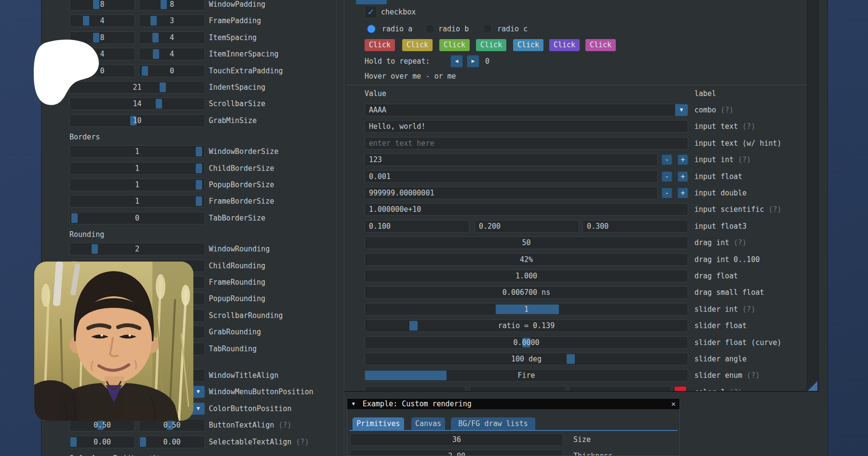 The image size is (868, 456). I want to click on style-label: WindowTitleAlign, so click(244, 375).